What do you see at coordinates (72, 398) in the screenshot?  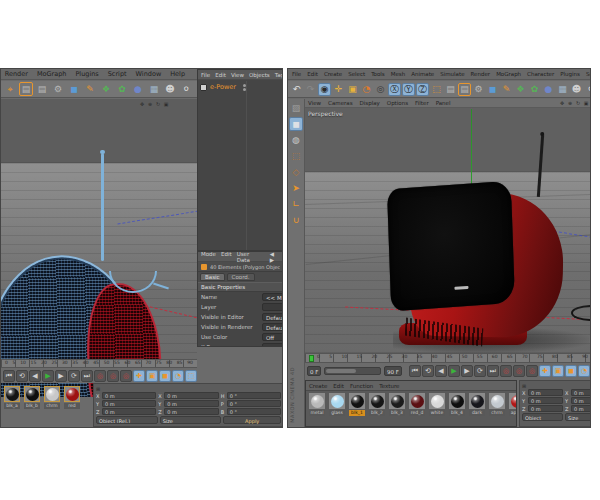 I see `material-red: red` at bounding box center [72, 398].